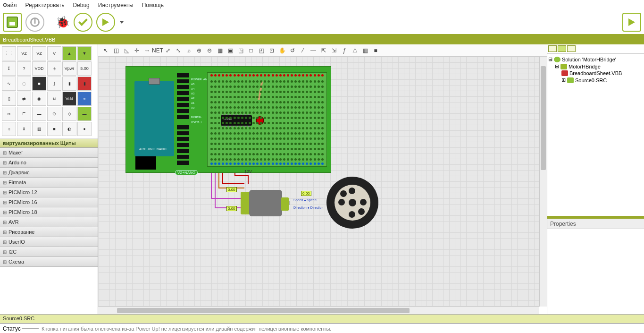  I want to click on document-tab: BreadboardSheet.VBB, so click(322, 40).